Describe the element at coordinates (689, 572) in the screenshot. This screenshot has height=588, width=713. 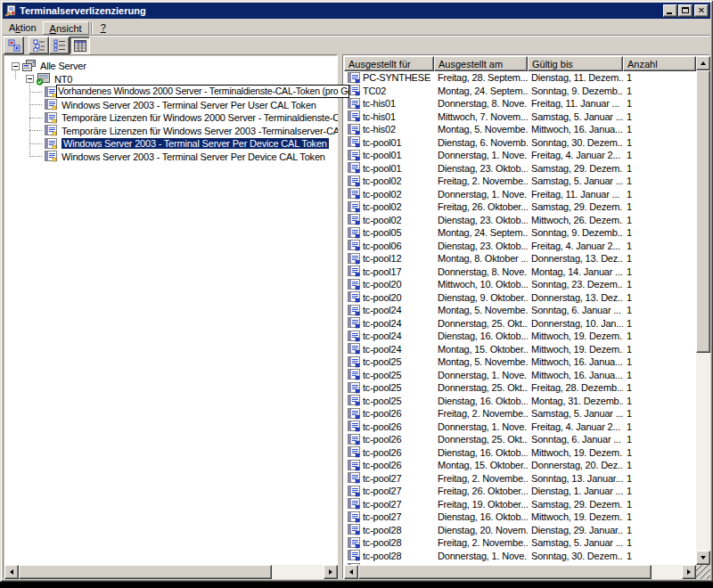
I see `list-hscroll-right-button` at that location.